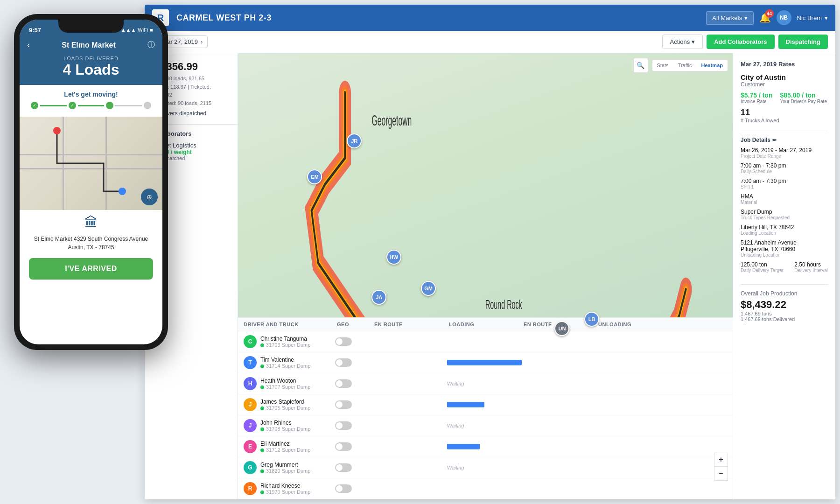  I want to click on rp-shift-val: 7:00 am - 7:30 pm, so click(784, 181).